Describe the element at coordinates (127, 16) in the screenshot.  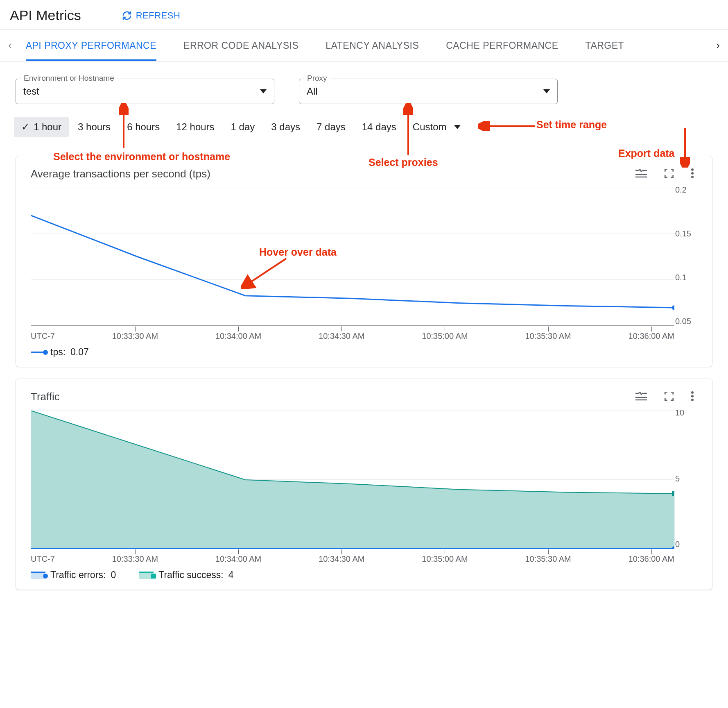
I see `refresh-icon` at that location.